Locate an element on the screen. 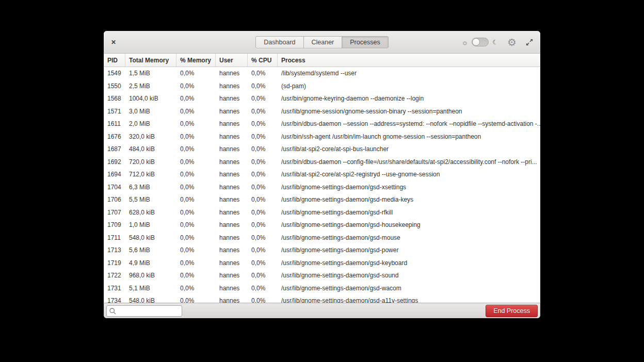 Image resolution: width=644 pixels, height=362 pixels. table-row: 17194,9 MiB0,0%hannes0,0%/usr/lib/gnome-… is located at coordinates (322, 263).